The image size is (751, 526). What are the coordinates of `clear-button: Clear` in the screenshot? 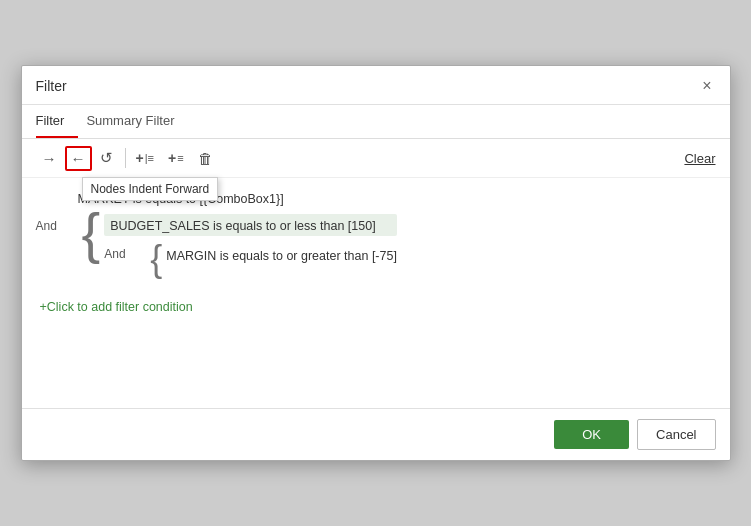 It's located at (700, 158).